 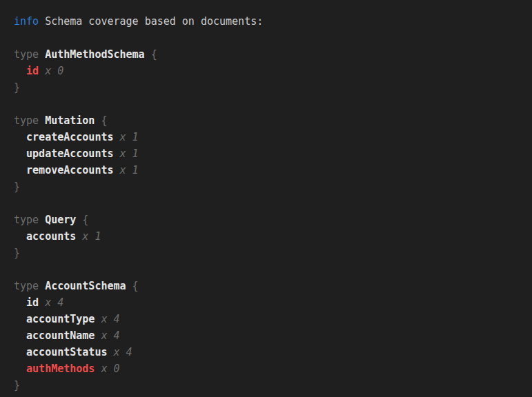 I want to click on terminal-token-field: updateAccounts, so click(x=70, y=154).